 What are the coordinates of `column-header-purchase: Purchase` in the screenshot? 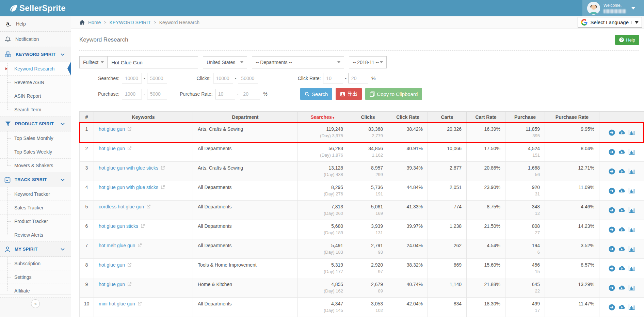 It's located at (525, 117).